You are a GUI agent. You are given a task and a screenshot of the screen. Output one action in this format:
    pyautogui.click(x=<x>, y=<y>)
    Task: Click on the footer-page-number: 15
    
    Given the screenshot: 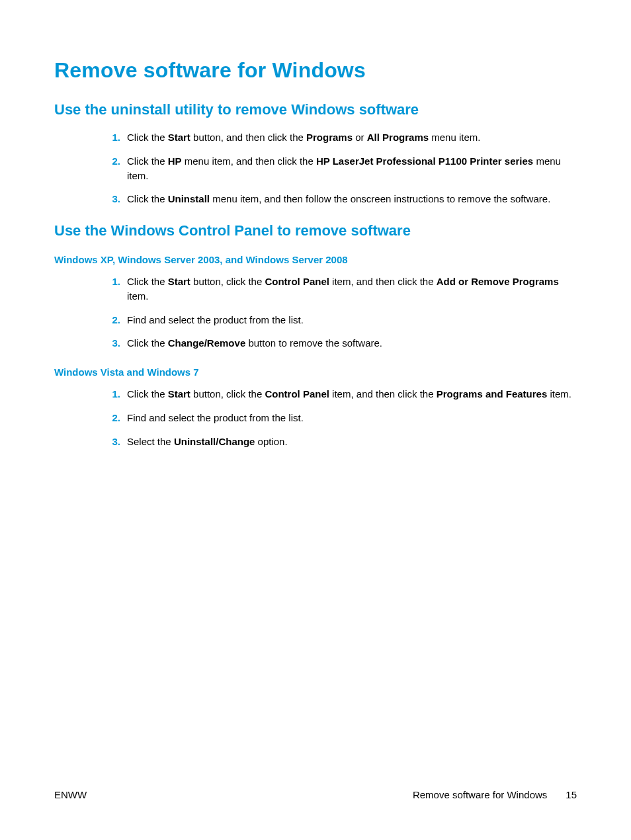 What is the action you would take?
    pyautogui.click(x=571, y=795)
    